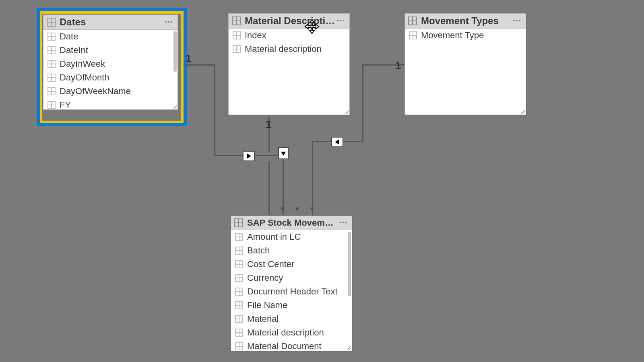 The image size is (644, 362). What do you see at coordinates (284, 346) in the screenshot?
I see `field-label: Material Document` at bounding box center [284, 346].